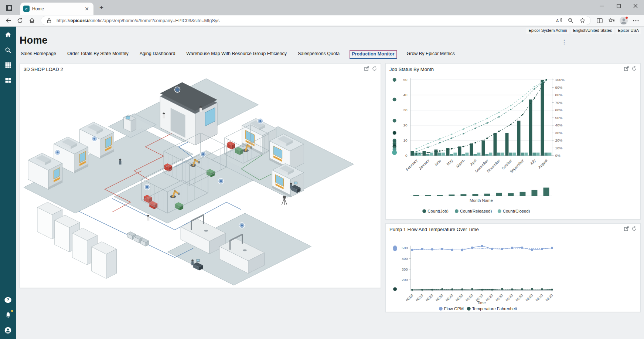  I want to click on lock-icon, so click(49, 21).